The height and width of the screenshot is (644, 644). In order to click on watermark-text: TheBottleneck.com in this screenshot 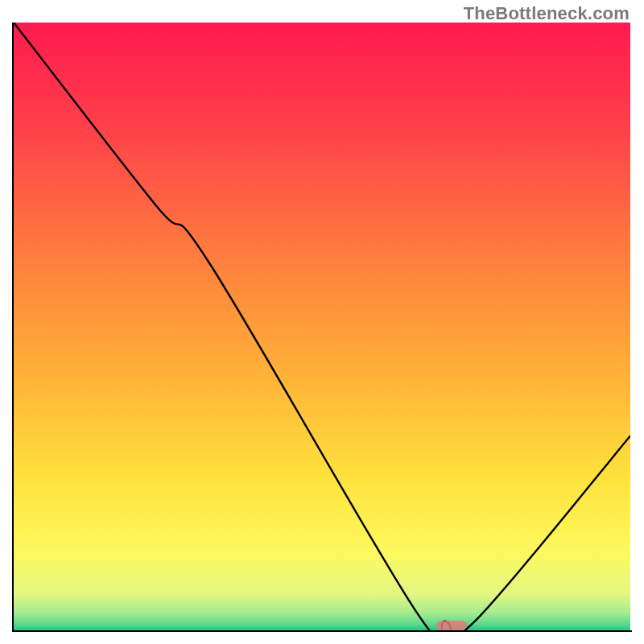, I will do `click(547, 14)`.